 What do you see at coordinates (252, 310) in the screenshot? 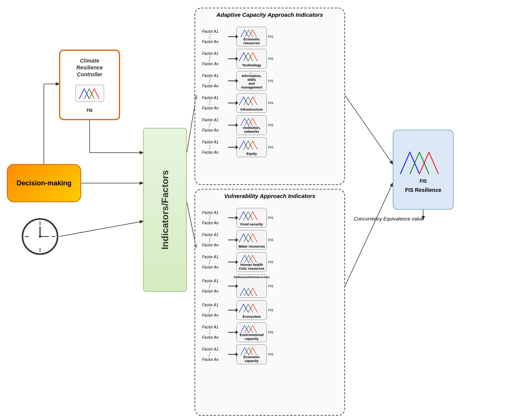
I see `fis-box-ecosystem: Ecosystem` at bounding box center [252, 310].